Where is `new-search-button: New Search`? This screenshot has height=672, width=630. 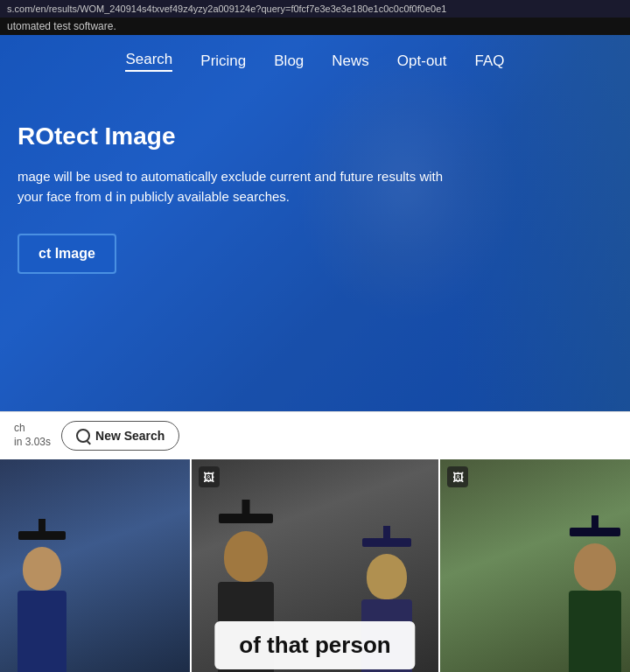
new-search-button: New Search is located at coordinates (121, 436).